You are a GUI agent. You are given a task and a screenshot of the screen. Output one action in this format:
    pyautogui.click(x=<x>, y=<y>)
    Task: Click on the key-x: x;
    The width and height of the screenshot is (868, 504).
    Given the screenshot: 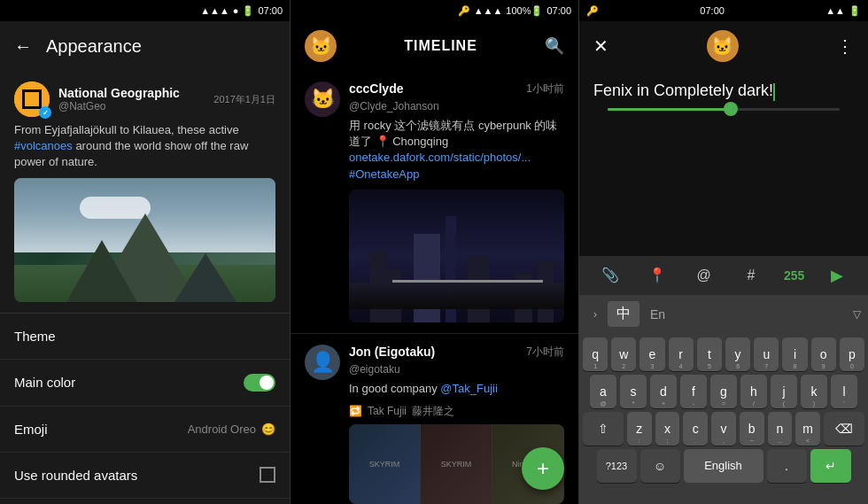 What is the action you would take?
    pyautogui.click(x=668, y=429)
    